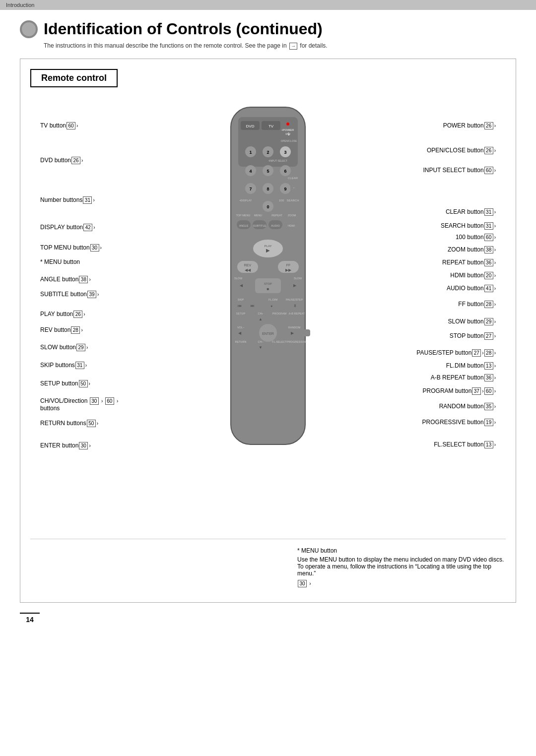 This screenshot has width=536, height=756. I want to click on label-open-close-button: OPEN/CLOSE button 26 ›, so click(462, 151).